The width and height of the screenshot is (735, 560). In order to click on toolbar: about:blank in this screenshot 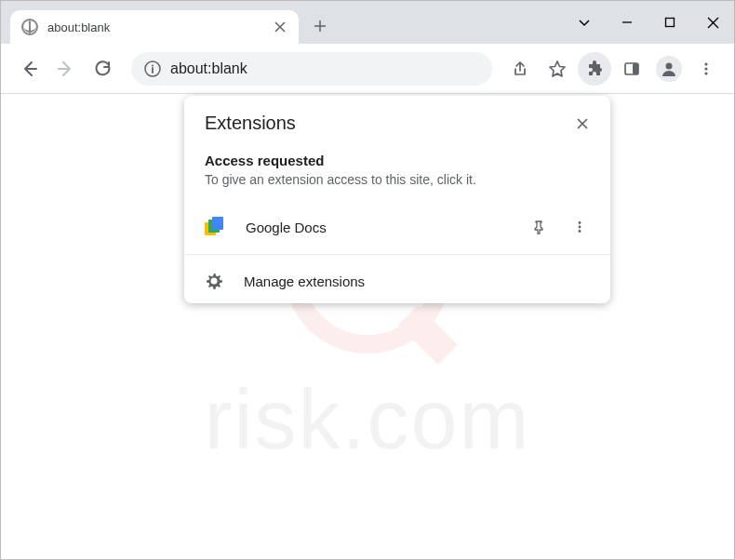, I will do `click(368, 69)`.